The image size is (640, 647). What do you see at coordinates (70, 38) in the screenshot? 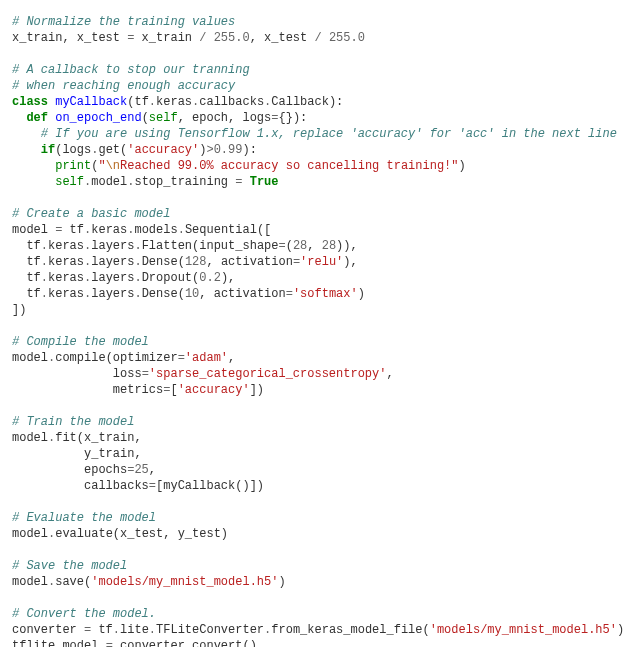
I see `code-text: x_train, x_test` at bounding box center [70, 38].